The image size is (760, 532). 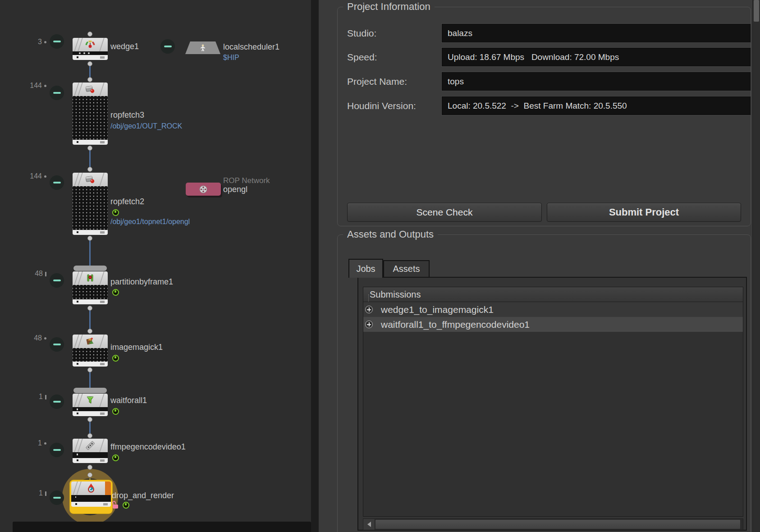 I want to click on tree-row-wedge1_to_imagemagick1: wedge1_to_imagemagick1, so click(x=553, y=309).